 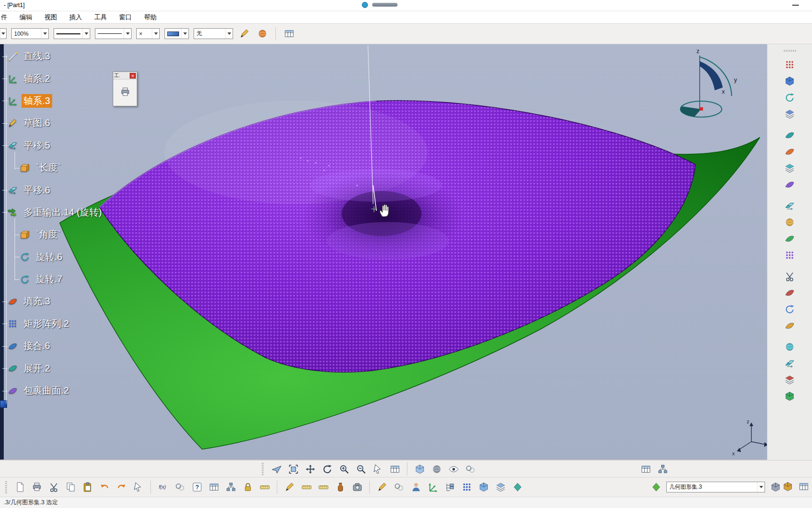 I want to click on zoom-combo: 100%, so click(x=30, y=34).